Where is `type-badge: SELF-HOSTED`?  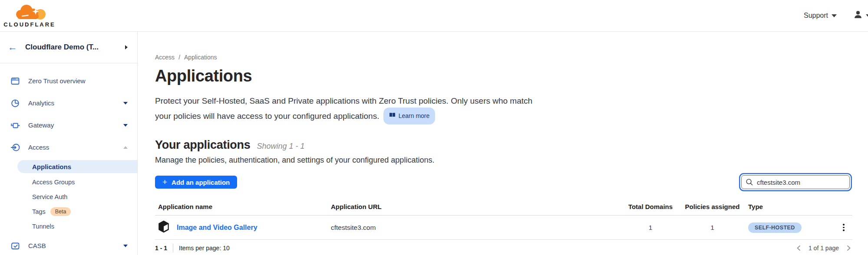 type-badge: SELF-HOSTED is located at coordinates (775, 228).